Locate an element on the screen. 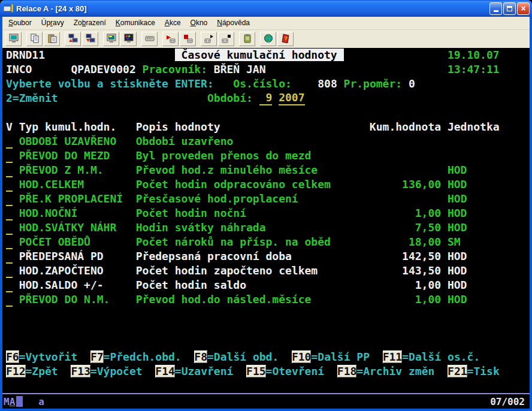 Image resolution: width=532 pixels, height=411 pixels. record-macro-icon is located at coordinates (171, 40).